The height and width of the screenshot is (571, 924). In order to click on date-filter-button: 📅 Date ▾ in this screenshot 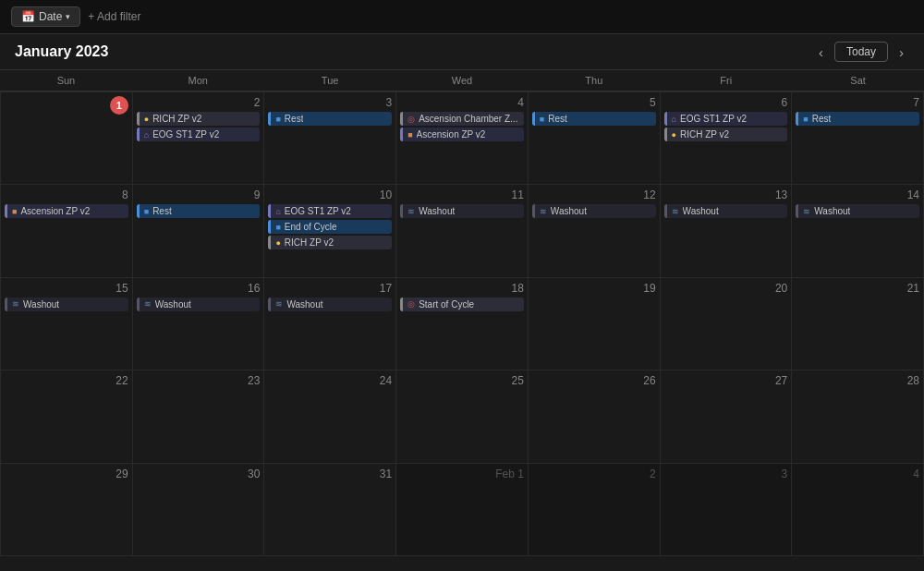, I will do `click(46, 17)`.